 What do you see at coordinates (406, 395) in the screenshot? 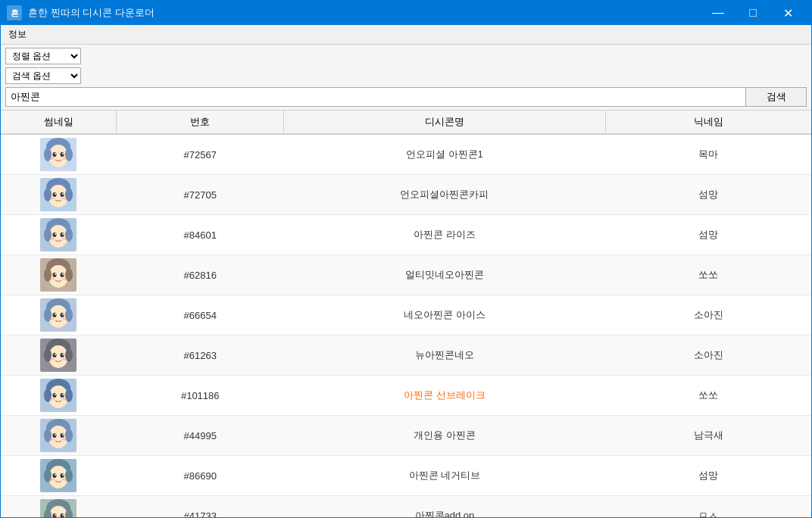
I see `table-row: #101186아찐콘 선브레이크쏘쏘` at bounding box center [406, 395].